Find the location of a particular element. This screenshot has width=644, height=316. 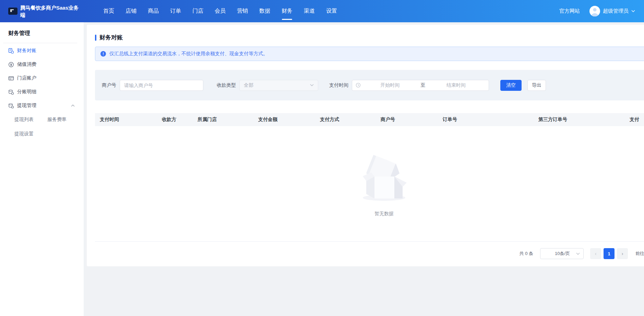

start-time-placeholder: 开始时间 is located at coordinates (390, 85).